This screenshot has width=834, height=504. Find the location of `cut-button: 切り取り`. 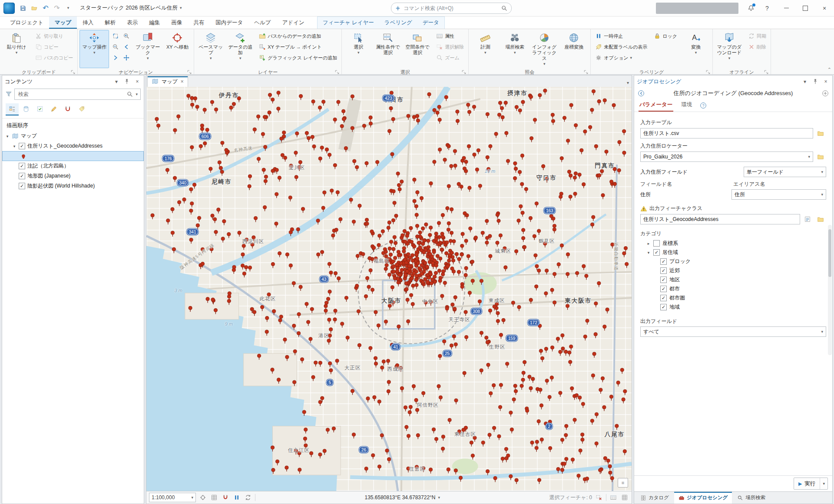

cut-button: 切り取り is located at coordinates (54, 36).